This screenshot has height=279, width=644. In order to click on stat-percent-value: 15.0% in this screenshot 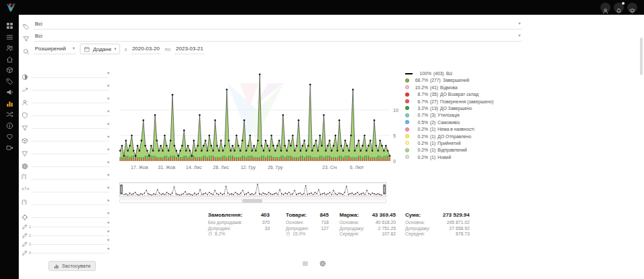, I will do `click(299, 233)`.